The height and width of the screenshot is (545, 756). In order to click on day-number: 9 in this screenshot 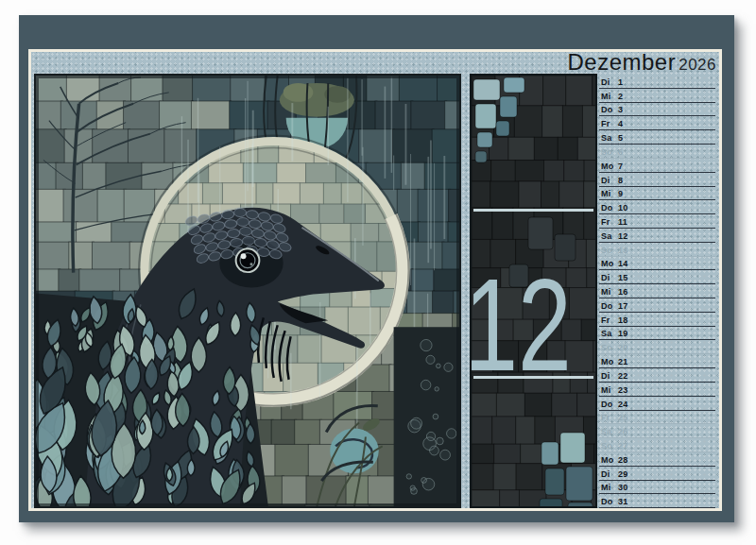, I will do `click(620, 194)`.